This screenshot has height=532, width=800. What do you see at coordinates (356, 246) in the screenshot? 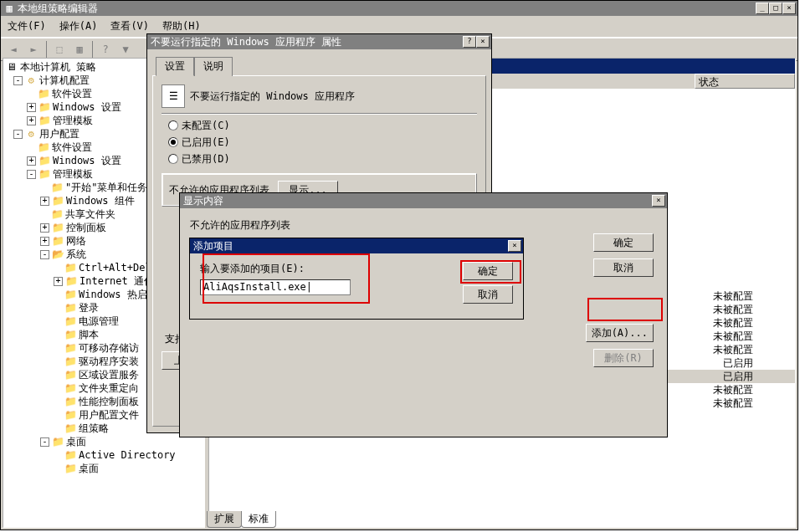
I see `add-titlebar: 添加项目 ×` at bounding box center [356, 246].